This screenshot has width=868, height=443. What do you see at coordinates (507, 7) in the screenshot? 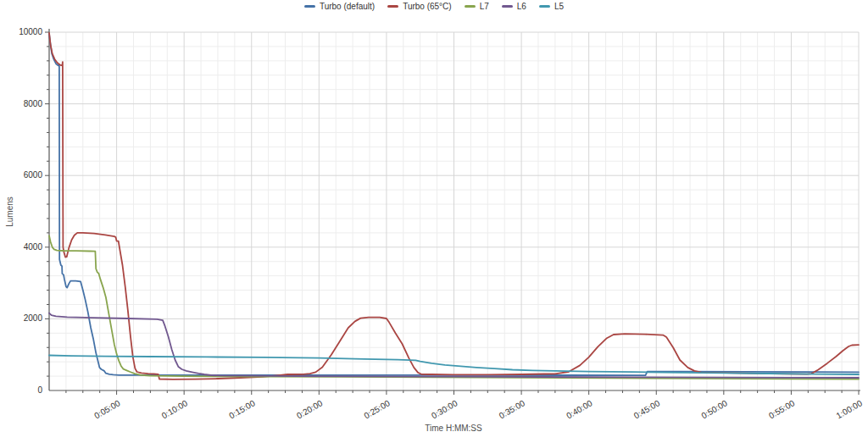
I see `legend-swatch-l6` at bounding box center [507, 7].